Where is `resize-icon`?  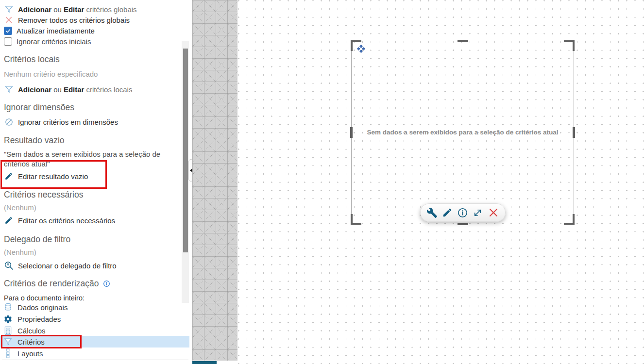
resize-icon is located at coordinates (478, 213).